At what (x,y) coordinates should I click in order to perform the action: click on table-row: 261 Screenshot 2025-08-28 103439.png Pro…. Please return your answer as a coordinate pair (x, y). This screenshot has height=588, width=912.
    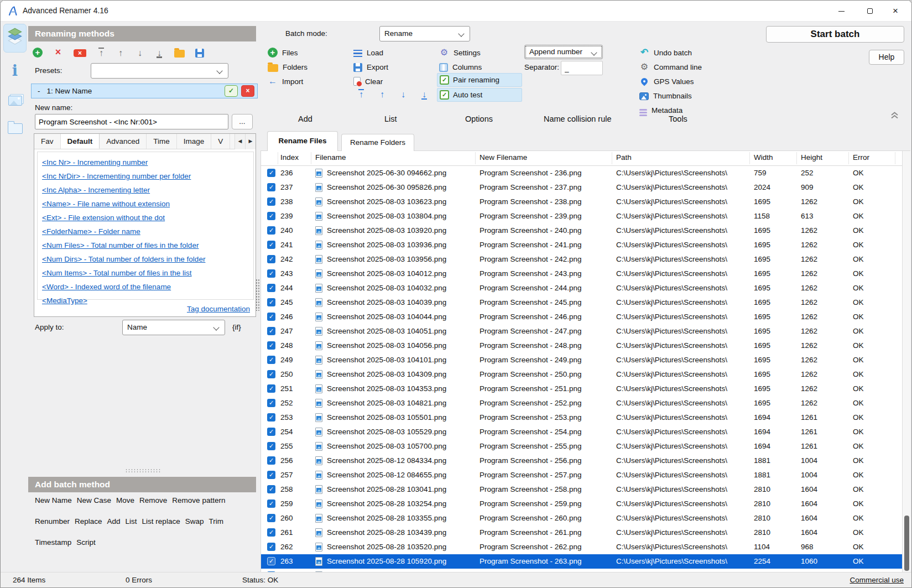
    Looking at the image, I should click on (582, 533).